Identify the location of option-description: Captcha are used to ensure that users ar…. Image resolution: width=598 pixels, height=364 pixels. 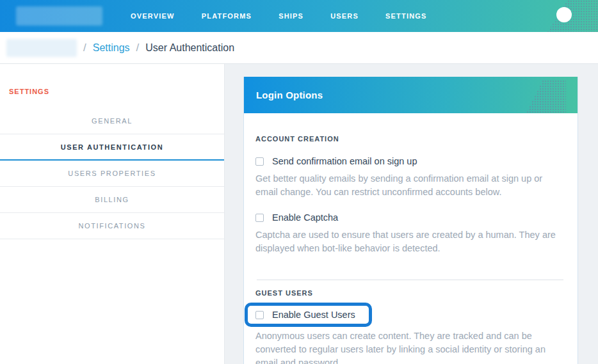
(410, 242).